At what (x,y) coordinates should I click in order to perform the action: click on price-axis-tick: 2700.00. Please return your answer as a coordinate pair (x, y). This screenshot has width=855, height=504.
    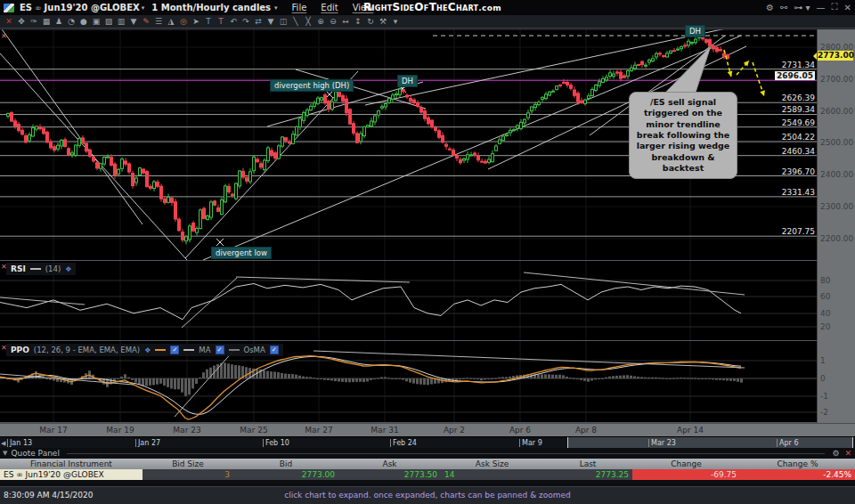
    Looking at the image, I should click on (837, 79).